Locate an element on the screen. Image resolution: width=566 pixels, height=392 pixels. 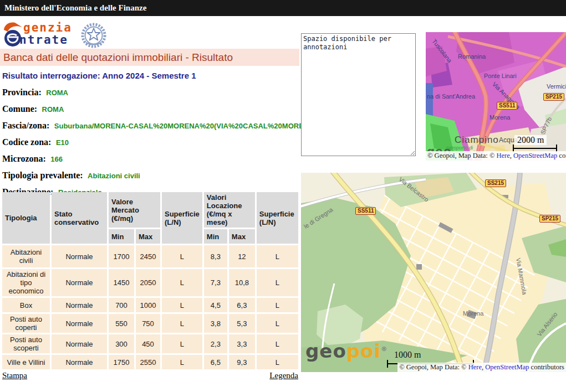
geopoi-logo-reg: ® is located at coordinates (384, 349).